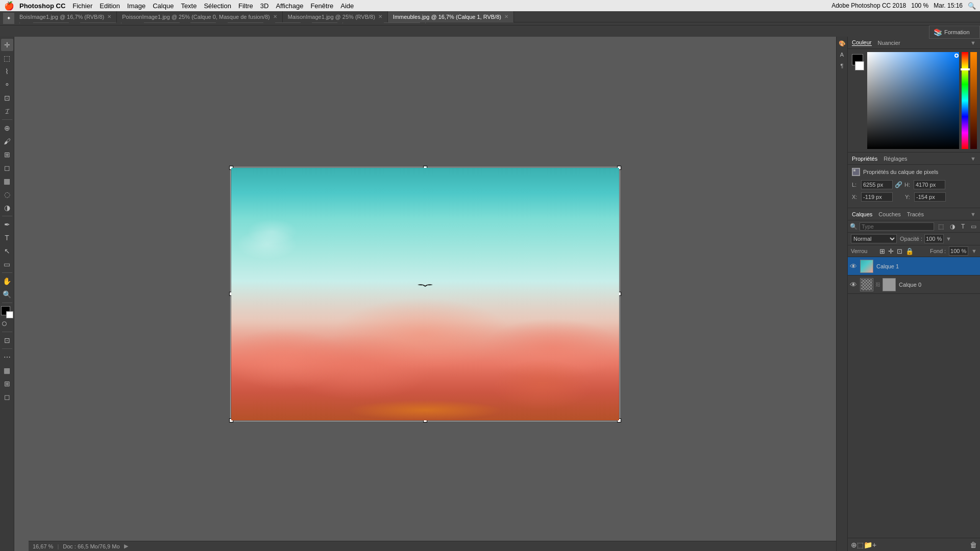 The image size is (980, 551). What do you see at coordinates (973, 159) in the screenshot?
I see `props-panel-collapse: ▼` at bounding box center [973, 159].